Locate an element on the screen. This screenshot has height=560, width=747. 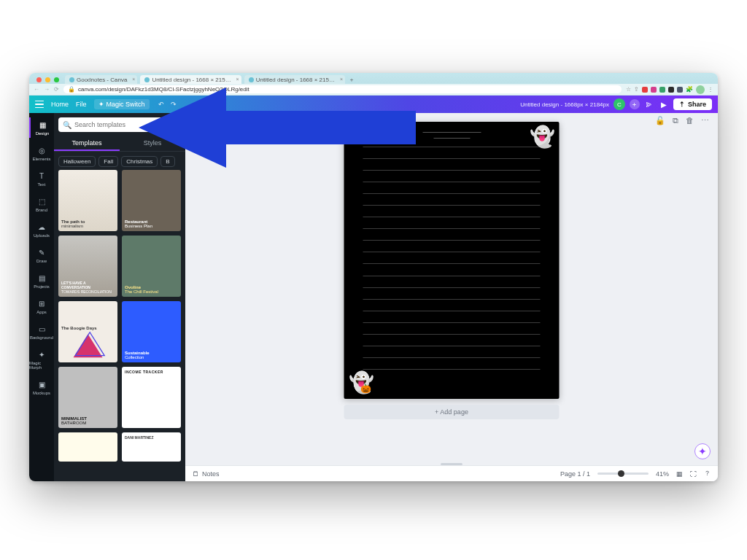
rail-background: ▭Background is located at coordinates (42, 332).